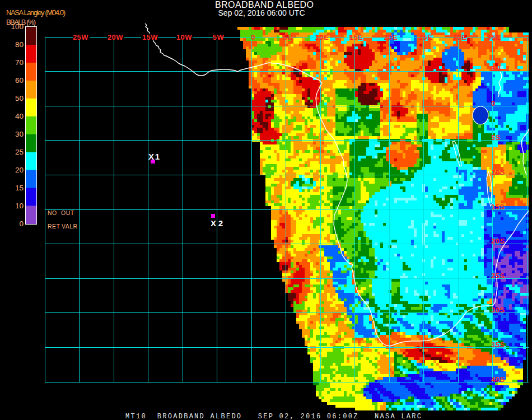  Describe the element at coordinates (498, 241) in the screenshot. I see `svg-text: 20S` at that location.